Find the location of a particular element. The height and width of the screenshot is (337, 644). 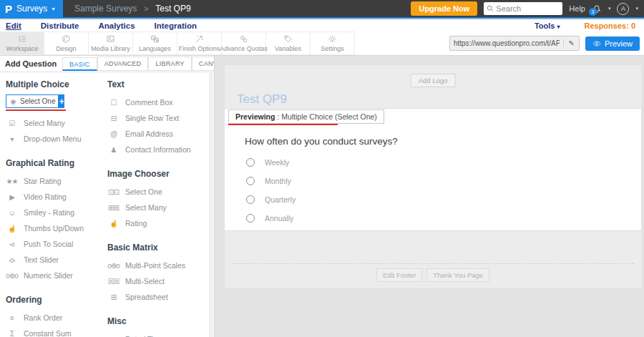

question-type-image-select-many: ⊞⊞ Select Many is located at coordinates (158, 207).